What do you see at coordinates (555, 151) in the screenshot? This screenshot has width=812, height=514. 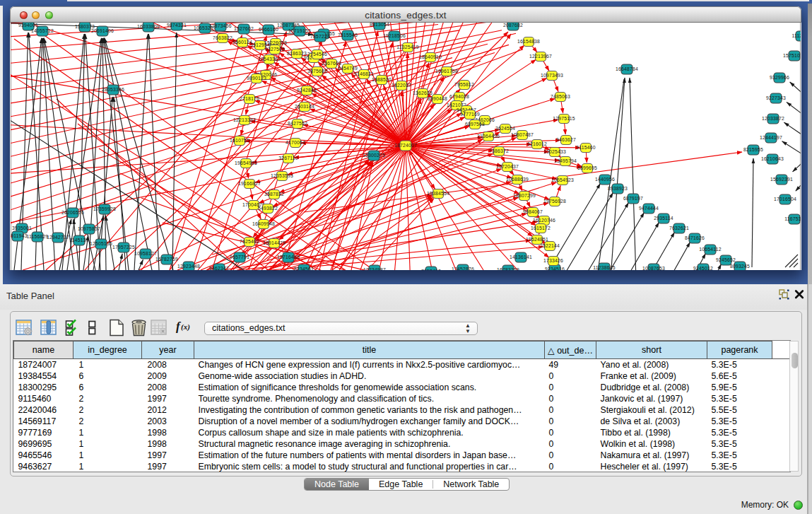 I see `svg-text: 10025433` at bounding box center [555, 151].